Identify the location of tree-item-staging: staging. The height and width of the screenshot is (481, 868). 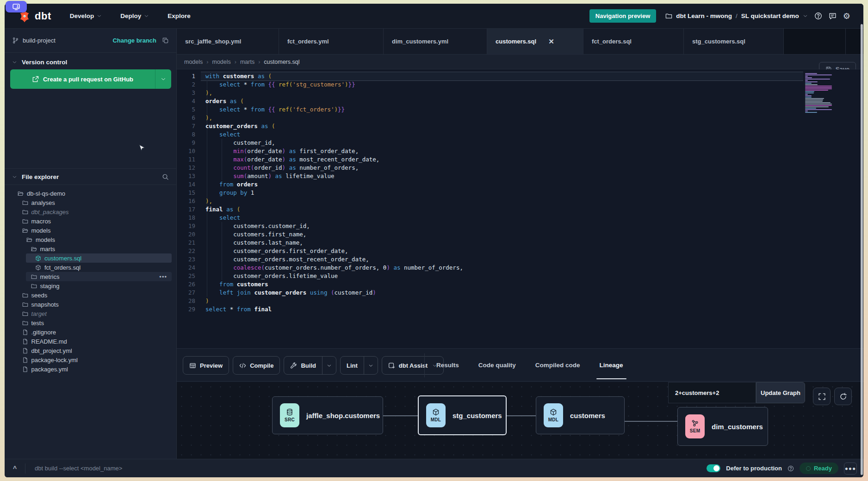
(91, 286).